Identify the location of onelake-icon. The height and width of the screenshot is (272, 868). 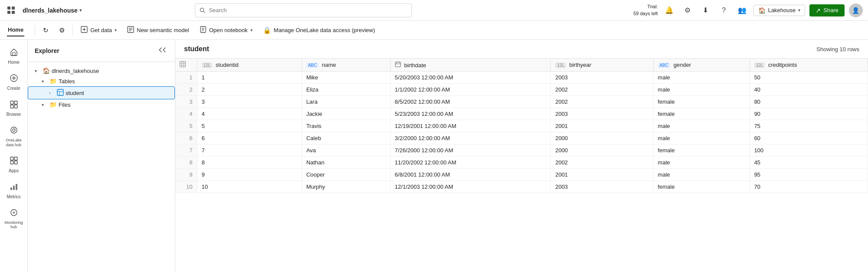
(14, 131).